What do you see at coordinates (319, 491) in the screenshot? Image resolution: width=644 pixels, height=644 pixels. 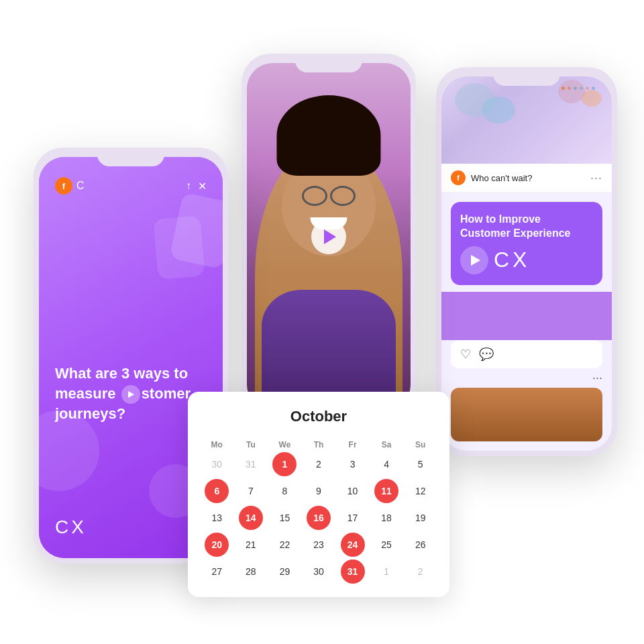 I see `calendar-day-9: 9` at bounding box center [319, 491].